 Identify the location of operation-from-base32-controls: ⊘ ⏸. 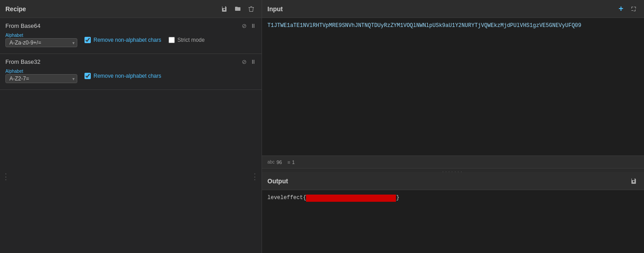
(249, 62).